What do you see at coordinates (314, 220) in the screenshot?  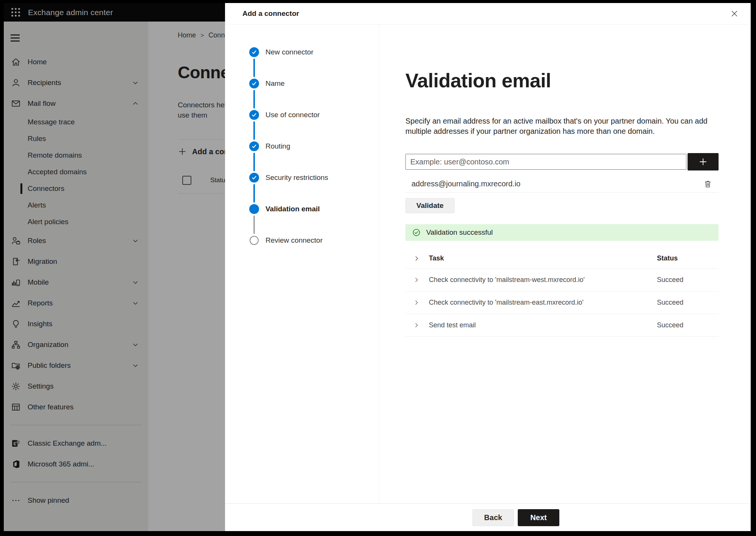 I see `step-validation-email: Validation email` at bounding box center [314, 220].